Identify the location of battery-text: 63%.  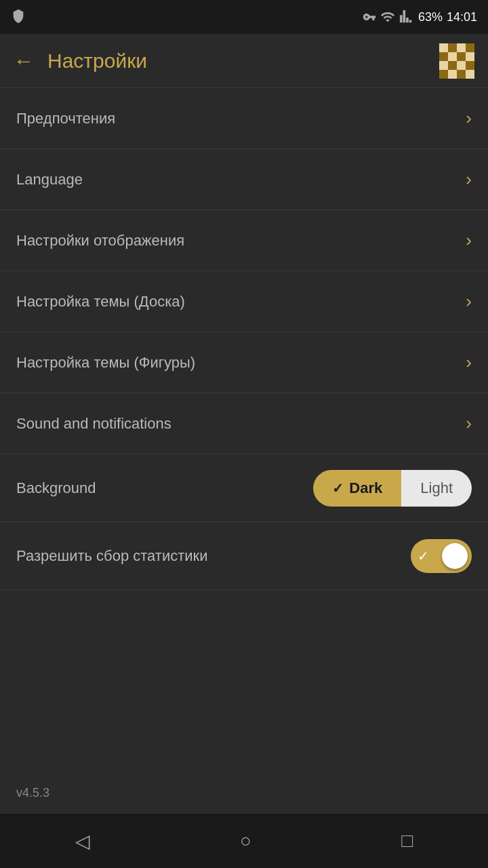
(430, 18).